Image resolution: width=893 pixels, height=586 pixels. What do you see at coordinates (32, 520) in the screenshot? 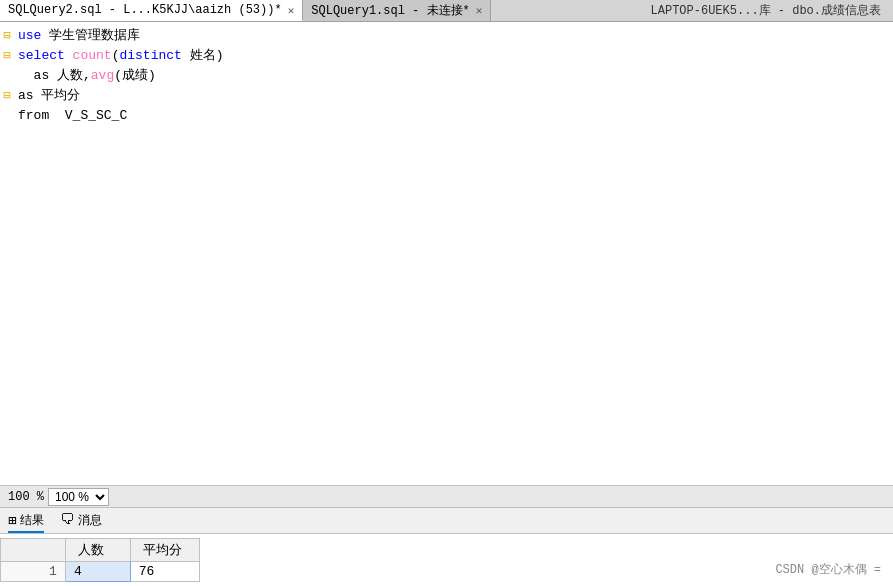
I see `result-tab-results-label: 结果` at bounding box center [32, 520].